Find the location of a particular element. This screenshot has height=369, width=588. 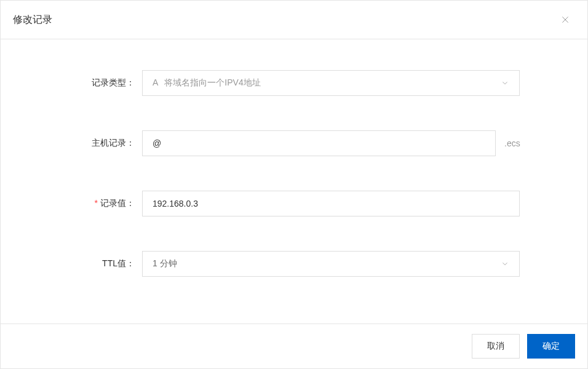

ttl-value: 1 分钟 is located at coordinates (327, 264).